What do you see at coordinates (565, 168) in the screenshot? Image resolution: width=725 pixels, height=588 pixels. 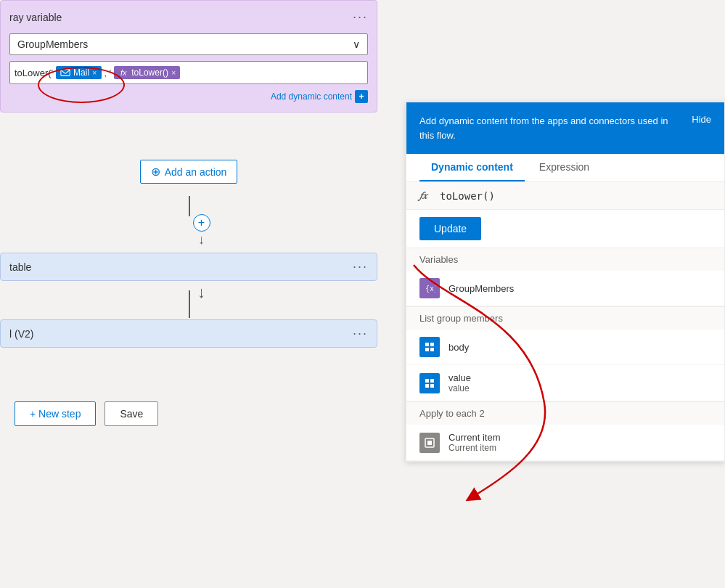 I see `panel-tabs: Dynamic content Expression` at bounding box center [565, 168].